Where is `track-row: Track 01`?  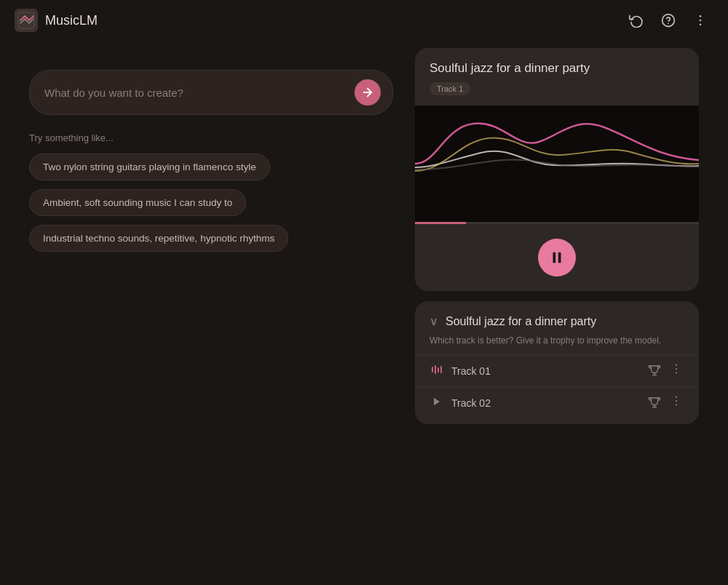 track-row: Track 01 is located at coordinates (557, 370).